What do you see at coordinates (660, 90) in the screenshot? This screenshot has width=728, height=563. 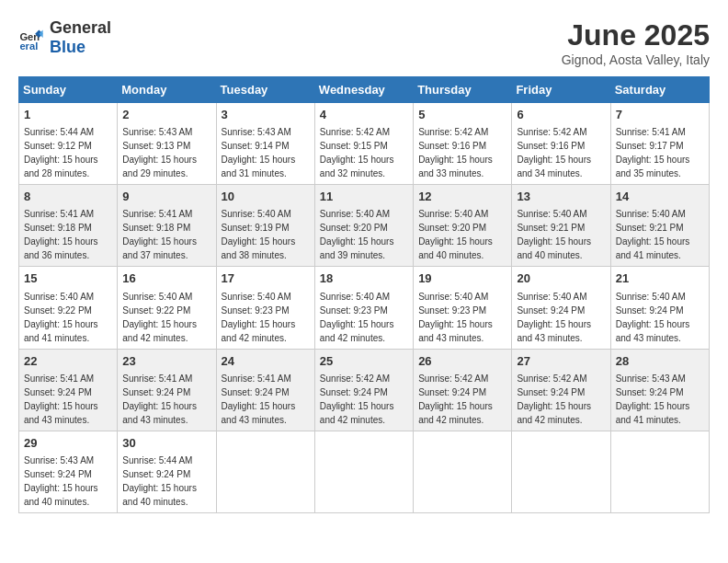 I see `day-header-saturday: Saturday` at bounding box center [660, 90].